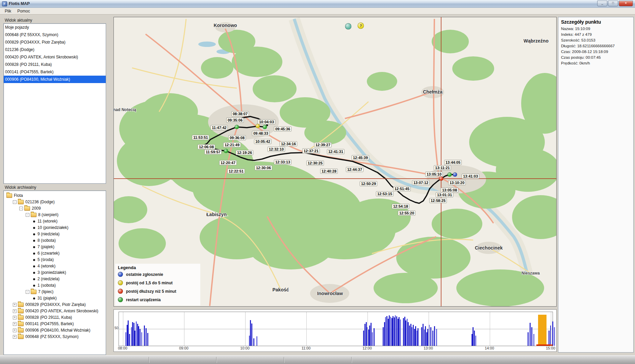 The height and width of the screenshot is (364, 635). What do you see at coordinates (47, 222) in the screenshot?
I see `tree-label: 11 (wtorek)` at bounding box center [47, 222].